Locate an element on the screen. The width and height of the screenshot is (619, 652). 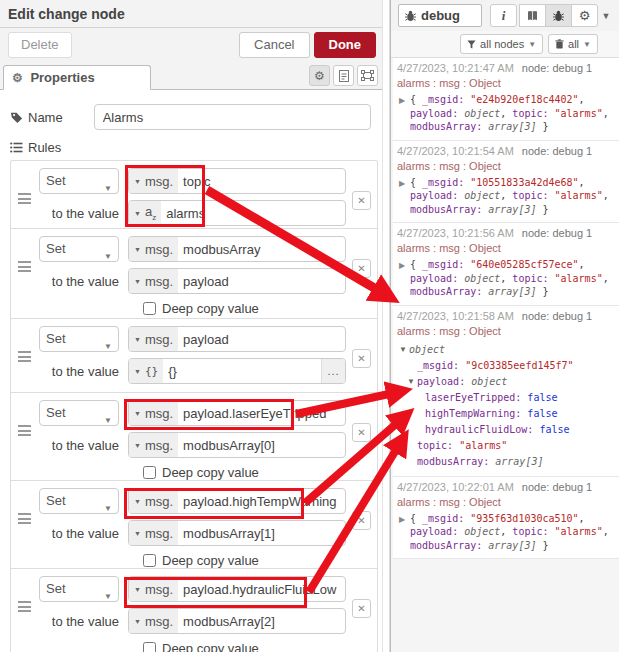
value-type-button: ▼{} is located at coordinates (146, 371).